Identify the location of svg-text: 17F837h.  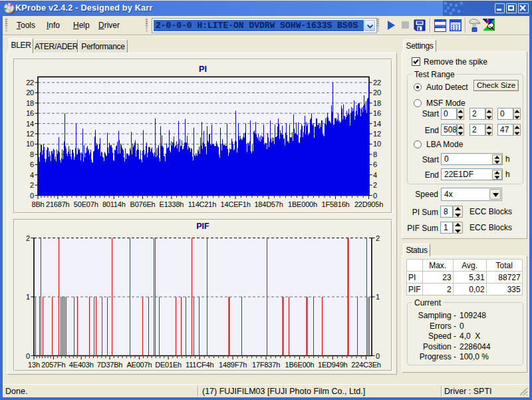
(266, 365).